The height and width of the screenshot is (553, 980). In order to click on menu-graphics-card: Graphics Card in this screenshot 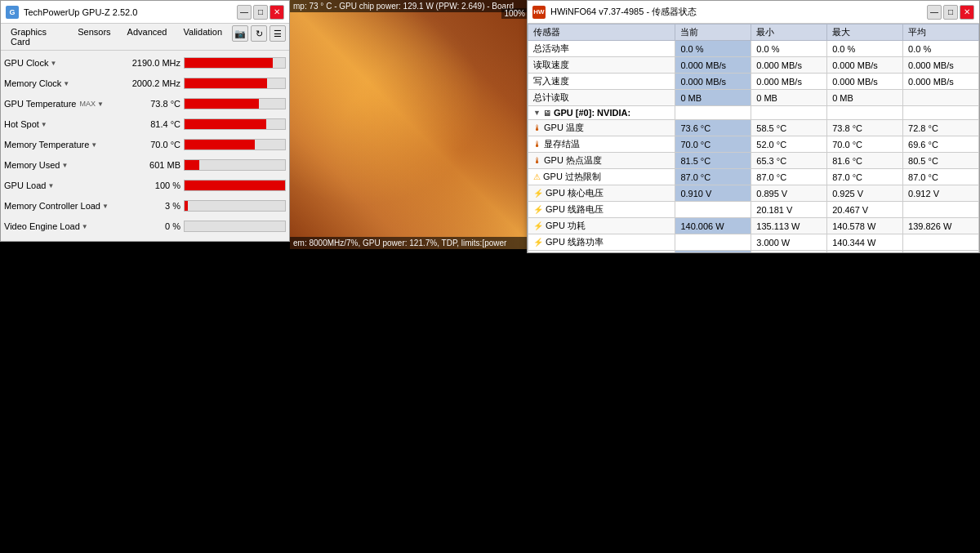, I will do `click(36, 37)`.